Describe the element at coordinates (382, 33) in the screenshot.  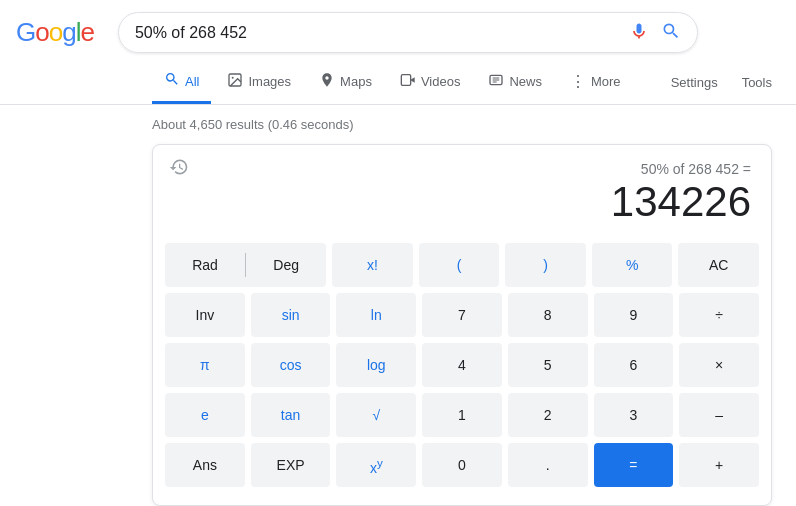
I see `search-input` at that location.